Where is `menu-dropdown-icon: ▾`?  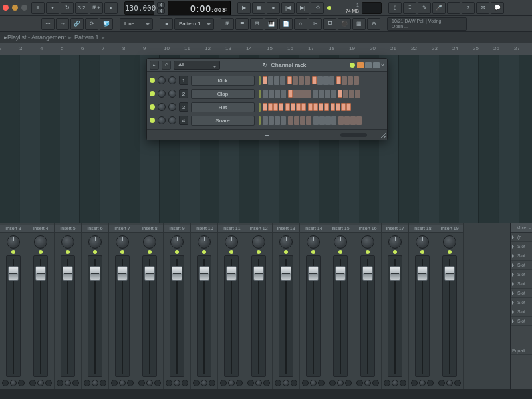 menu-dropdown-icon: ▾ is located at coordinates (53, 8).